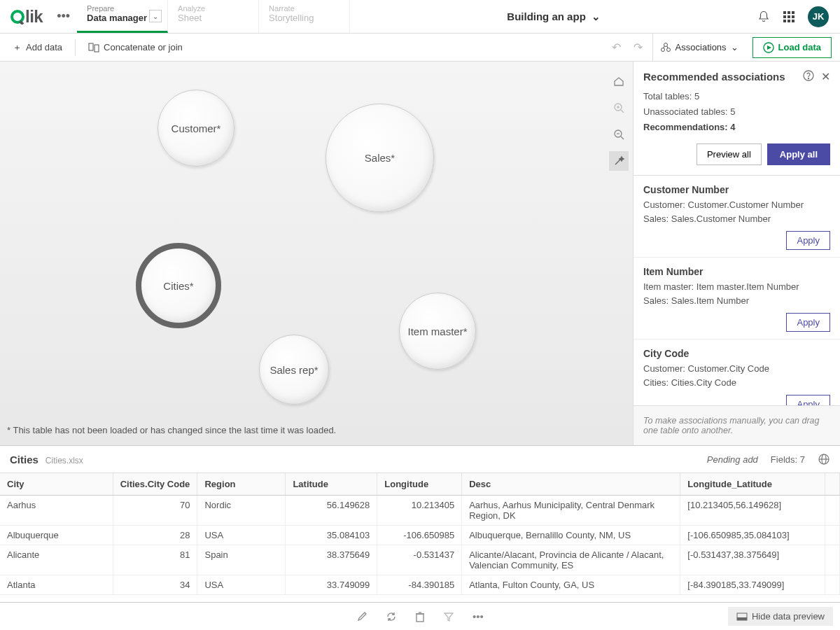 This screenshot has width=840, height=630. Describe the element at coordinates (294, 370) in the screenshot. I see `bubble-sales-rep: Sales rep*` at that location.